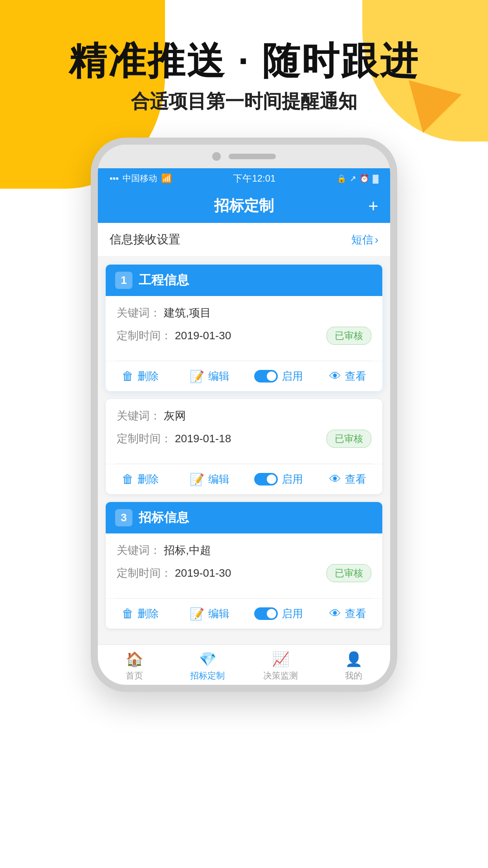 The image size is (488, 868). What do you see at coordinates (209, 614) in the screenshot?
I see `card-3-edit-btn: 📝 编辑` at bounding box center [209, 614].